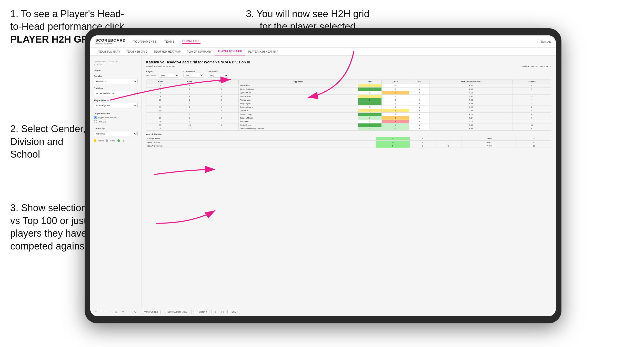 The height and width of the screenshot is (347, 644). What do you see at coordinates (349, 129) in the screenshot?
I see `table-row: 20117Federica Domecq Lacroze2101.336` at bounding box center [349, 129].